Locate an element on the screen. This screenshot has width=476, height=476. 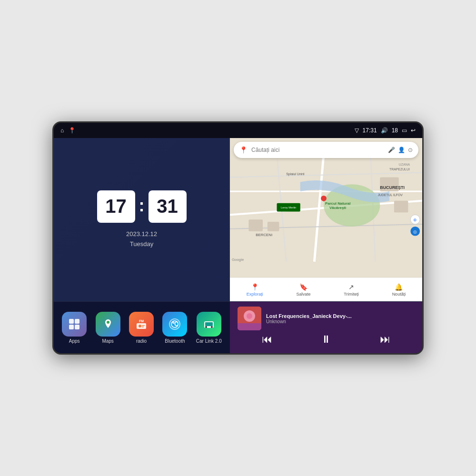
album-art is located at coordinates (249, 318).